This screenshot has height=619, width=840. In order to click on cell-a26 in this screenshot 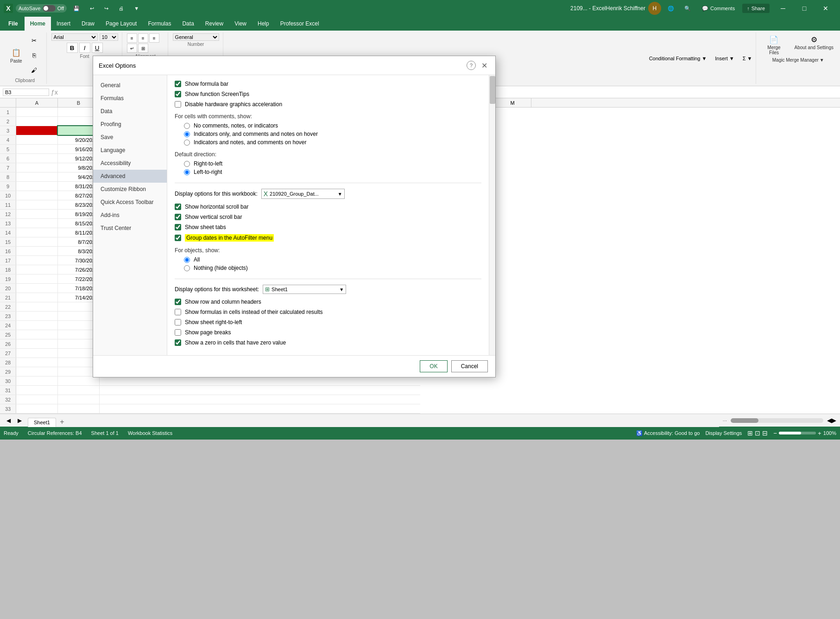, I will do `click(37, 344)`.